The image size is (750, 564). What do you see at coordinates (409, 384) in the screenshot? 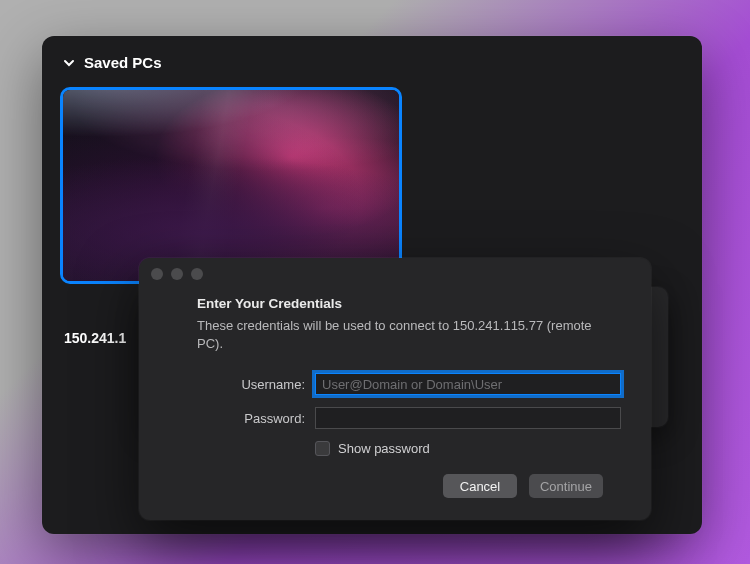
I see `username-row: Username:` at bounding box center [409, 384].